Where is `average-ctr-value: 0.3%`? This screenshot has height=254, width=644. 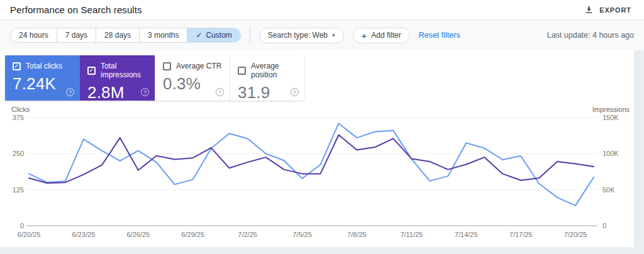
average-ctr-value: 0.3% is located at coordinates (192, 84).